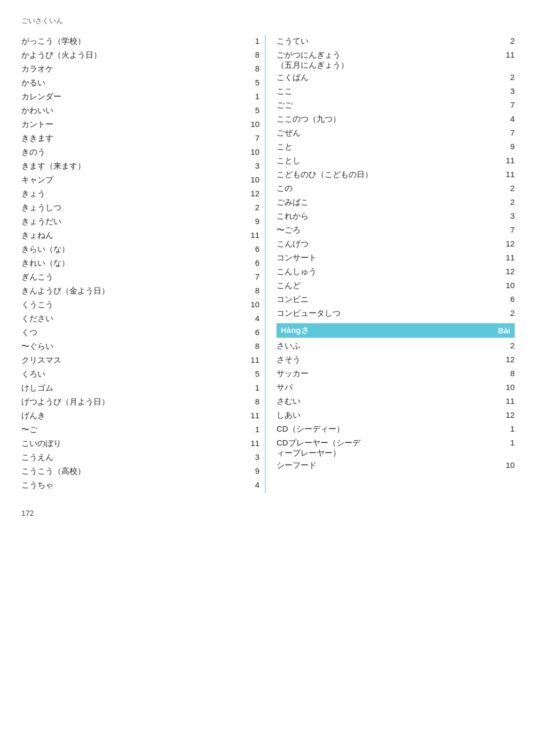  Describe the element at coordinates (396, 134) in the screenshot. I see `list-item: ごぜん7` at that location.